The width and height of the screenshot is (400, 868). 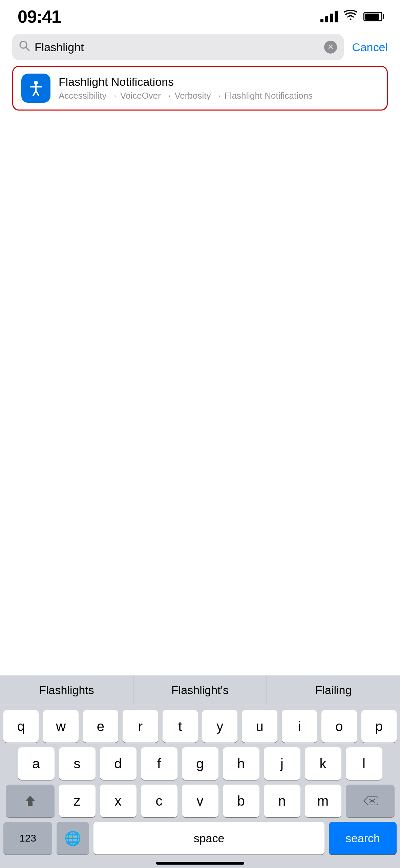 What do you see at coordinates (370, 801) in the screenshot?
I see `delete-key` at bounding box center [370, 801].